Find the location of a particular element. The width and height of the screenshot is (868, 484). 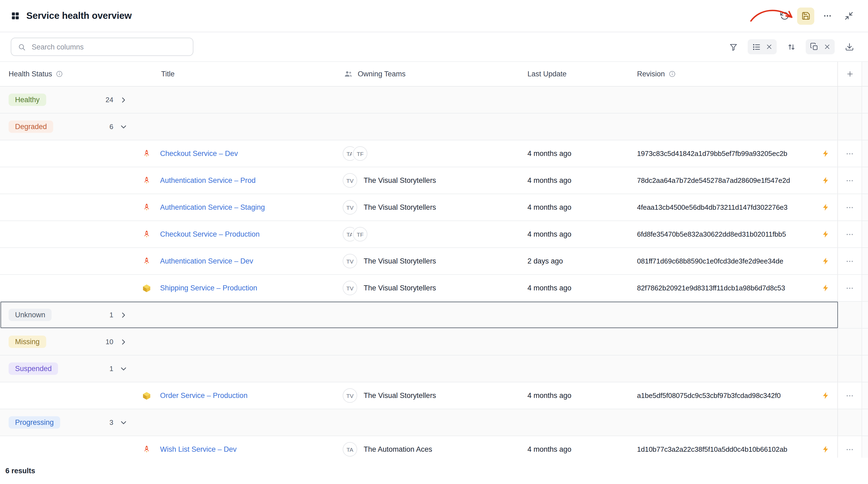

group-row: Healthy 24 is located at coordinates (434, 100).